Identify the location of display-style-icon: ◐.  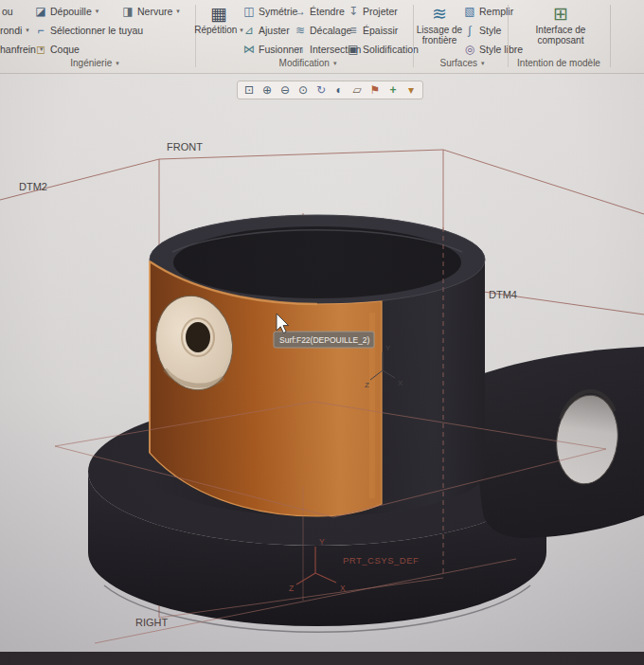
(339, 90).